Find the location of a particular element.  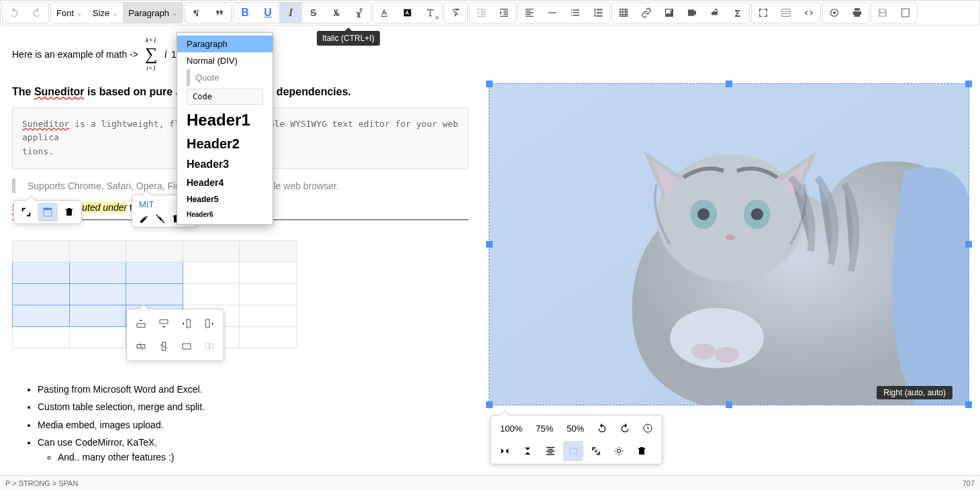

preview-button is located at coordinates (834, 13).